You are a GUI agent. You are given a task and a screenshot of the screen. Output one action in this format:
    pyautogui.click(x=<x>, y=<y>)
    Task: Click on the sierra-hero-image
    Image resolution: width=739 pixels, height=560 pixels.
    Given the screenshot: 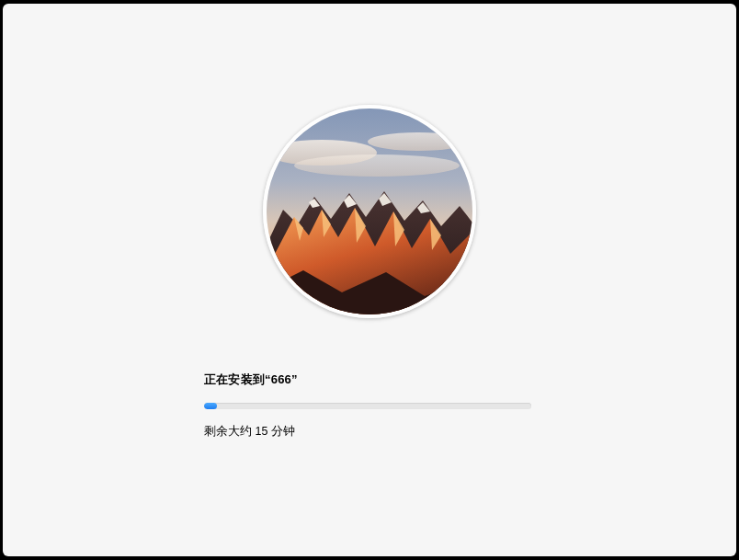 What is the action you would take?
    pyautogui.click(x=370, y=211)
    